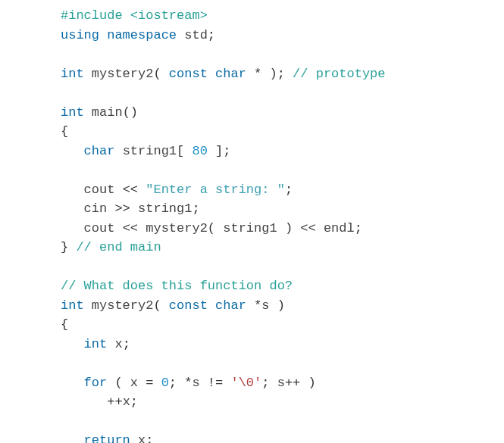  I want to click on keyword-for: for, so click(95, 383).